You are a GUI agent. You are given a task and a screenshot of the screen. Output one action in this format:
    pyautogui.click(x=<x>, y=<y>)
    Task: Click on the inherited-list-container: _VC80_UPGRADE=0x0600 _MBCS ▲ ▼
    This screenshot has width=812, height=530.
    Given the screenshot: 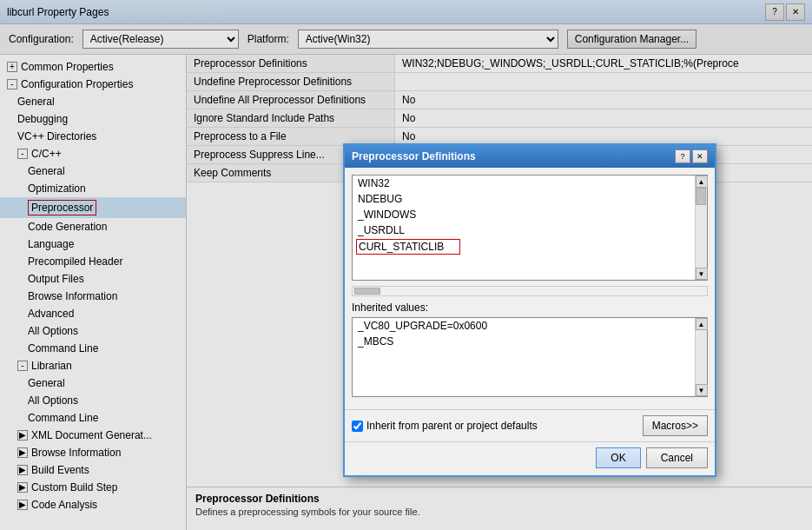 What is the action you would take?
    pyautogui.click(x=530, y=357)
    